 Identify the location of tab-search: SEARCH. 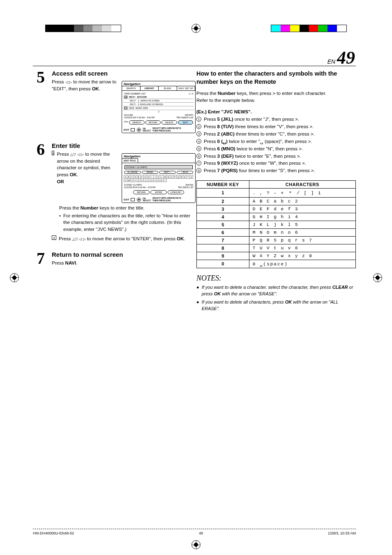
(131, 88).